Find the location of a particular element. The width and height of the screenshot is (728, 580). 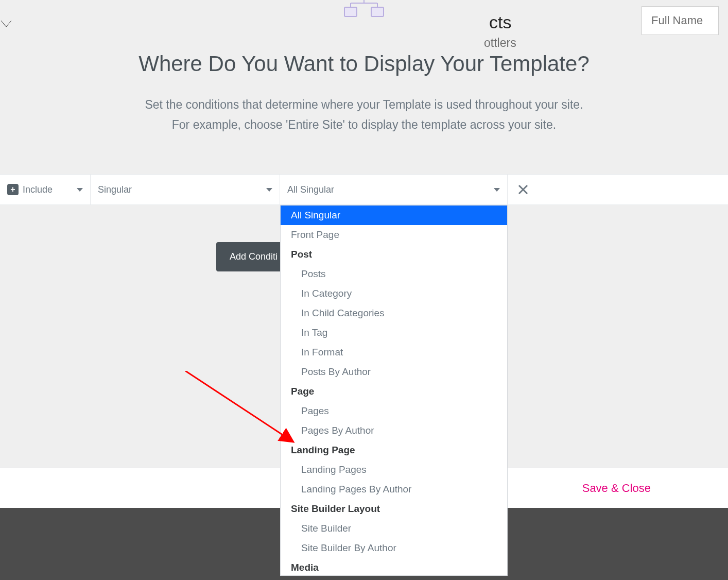

dropdown-option: Posts is located at coordinates (394, 274).